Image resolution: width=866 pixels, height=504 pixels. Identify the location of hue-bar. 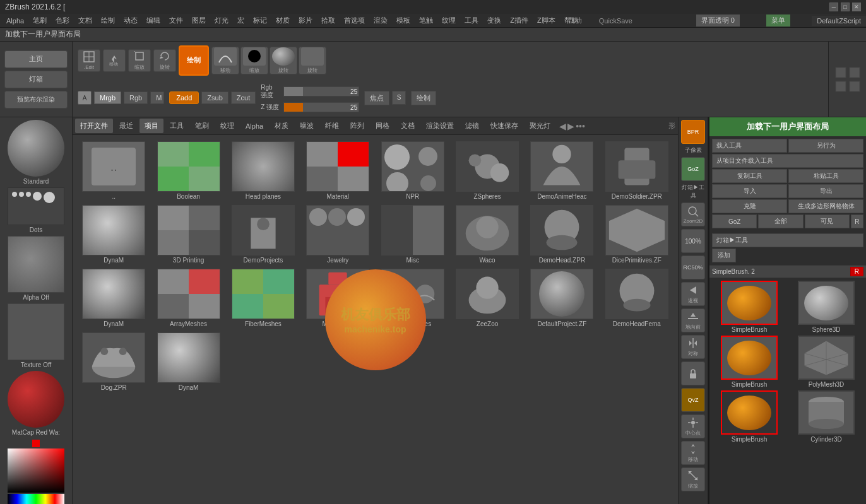
(36, 499).